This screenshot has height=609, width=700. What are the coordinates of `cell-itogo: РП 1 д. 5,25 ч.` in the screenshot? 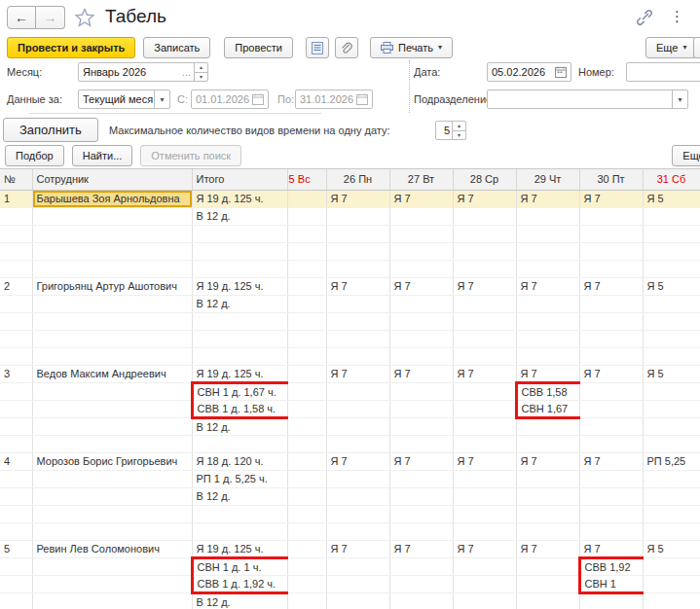 It's located at (239, 479).